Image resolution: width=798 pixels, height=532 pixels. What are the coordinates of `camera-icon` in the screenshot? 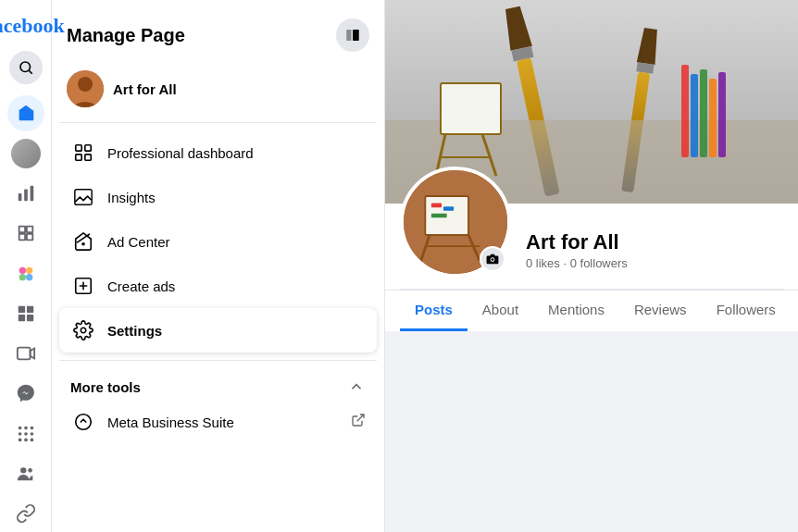 It's located at (493, 259).